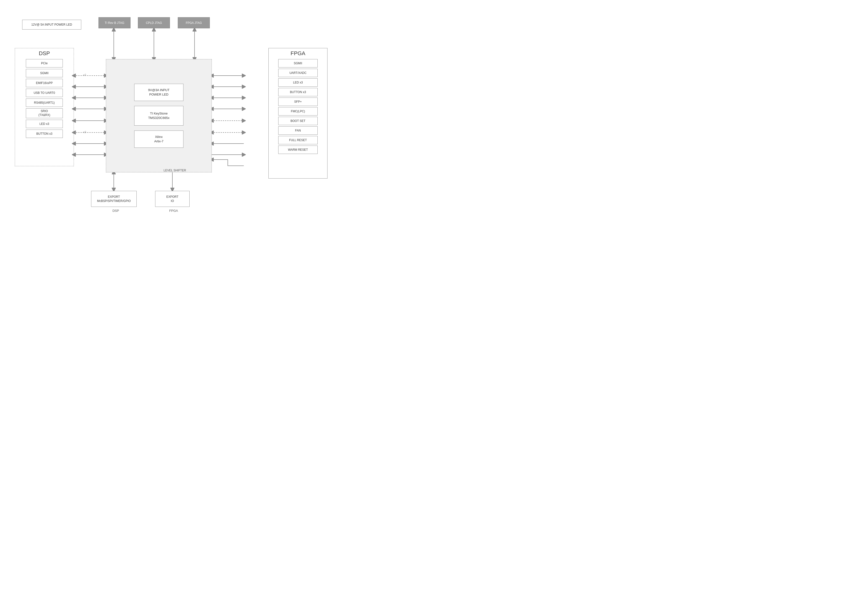 This screenshot has height=612, width=868. I want to click on dsp-button: BUTTON x3, so click(44, 134).